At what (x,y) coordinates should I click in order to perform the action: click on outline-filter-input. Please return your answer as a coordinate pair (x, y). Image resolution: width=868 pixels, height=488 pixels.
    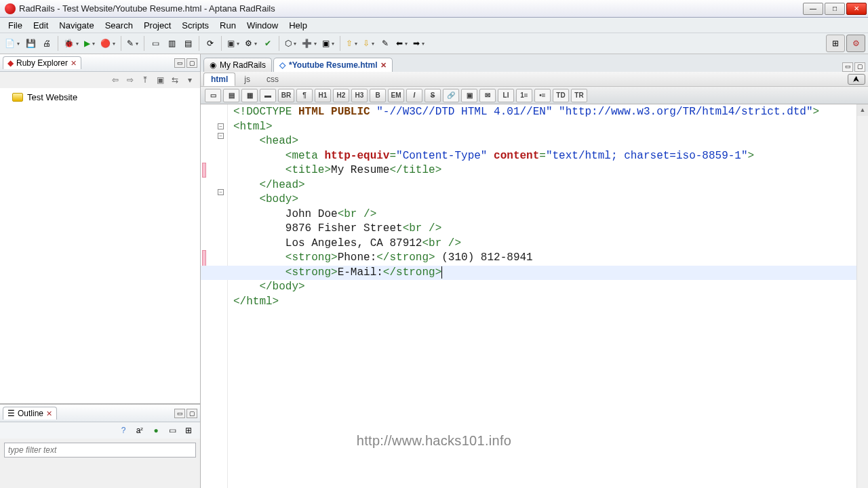
    Looking at the image, I should click on (100, 450).